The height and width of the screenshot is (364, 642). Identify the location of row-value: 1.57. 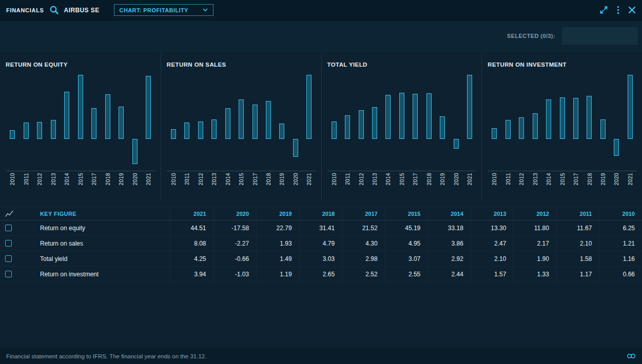
(492, 274).